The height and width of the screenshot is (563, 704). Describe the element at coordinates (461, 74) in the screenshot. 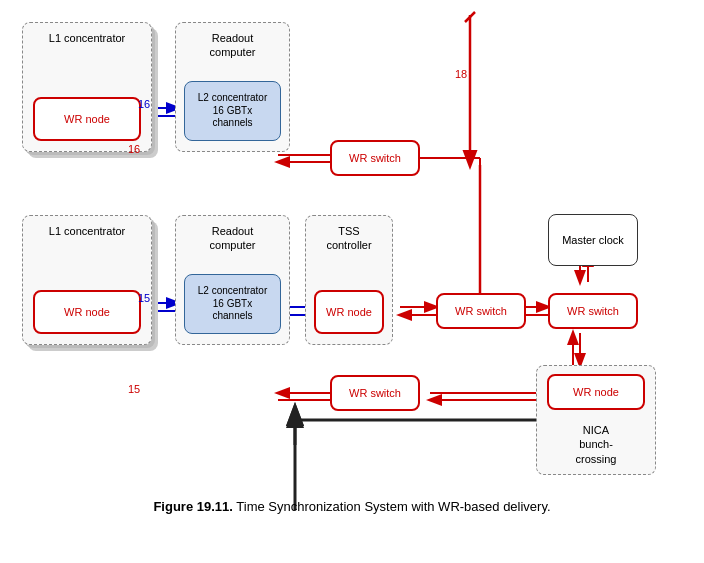

I see `label-18: 18` at that location.